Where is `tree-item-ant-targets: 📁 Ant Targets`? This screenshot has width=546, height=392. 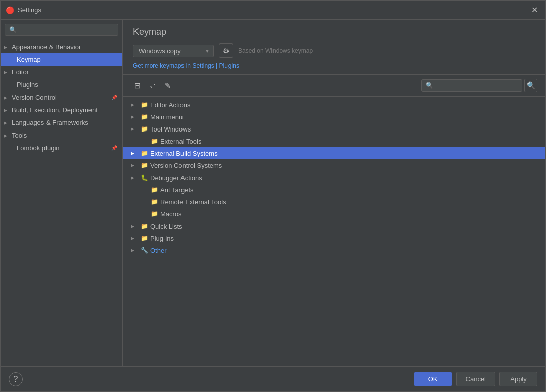
tree-item-ant-targets: 📁 Ant Targets is located at coordinates (334, 190).